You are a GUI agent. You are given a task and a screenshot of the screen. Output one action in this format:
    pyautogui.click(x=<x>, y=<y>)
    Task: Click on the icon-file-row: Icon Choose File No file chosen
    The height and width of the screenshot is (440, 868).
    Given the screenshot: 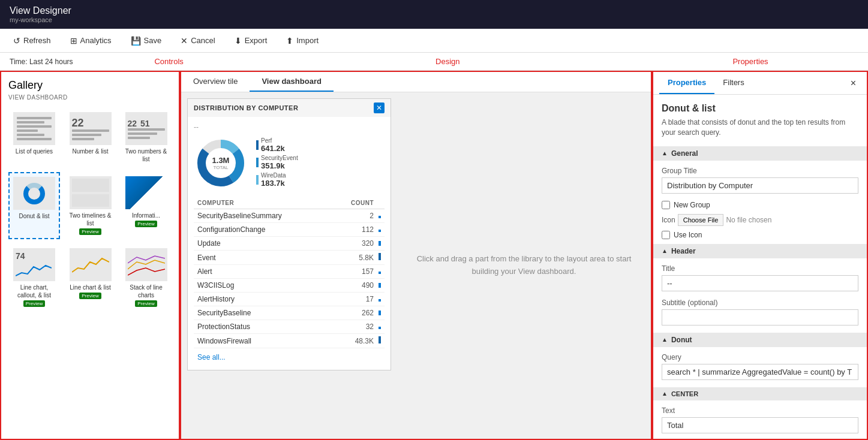 What is the action you would take?
    pyautogui.click(x=760, y=220)
    